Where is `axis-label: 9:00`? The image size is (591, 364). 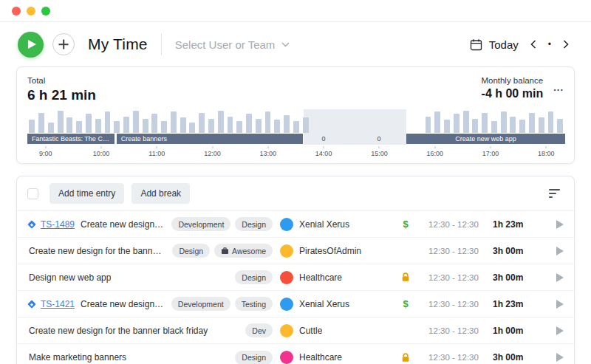 axis-label: 9:00 is located at coordinates (46, 154).